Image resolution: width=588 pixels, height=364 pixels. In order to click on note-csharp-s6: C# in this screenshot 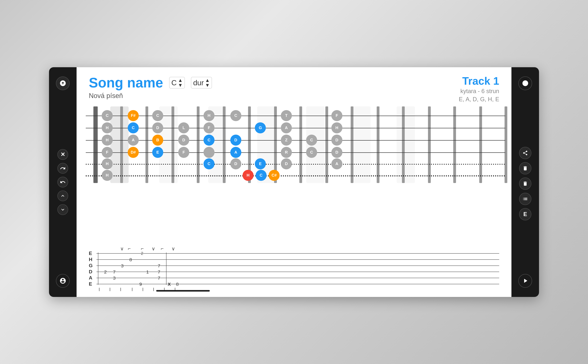, I will do `click(274, 175)`.